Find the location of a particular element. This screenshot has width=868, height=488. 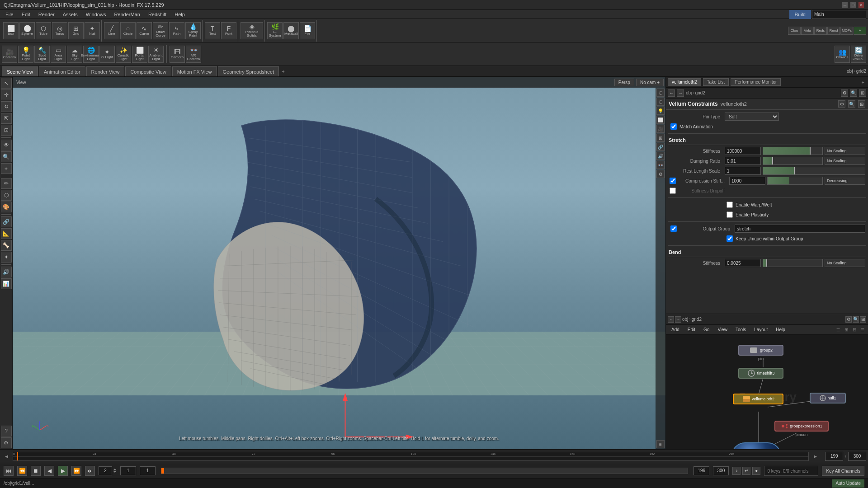

auto-update-btn: Auto Update is located at coordinates (848, 483).